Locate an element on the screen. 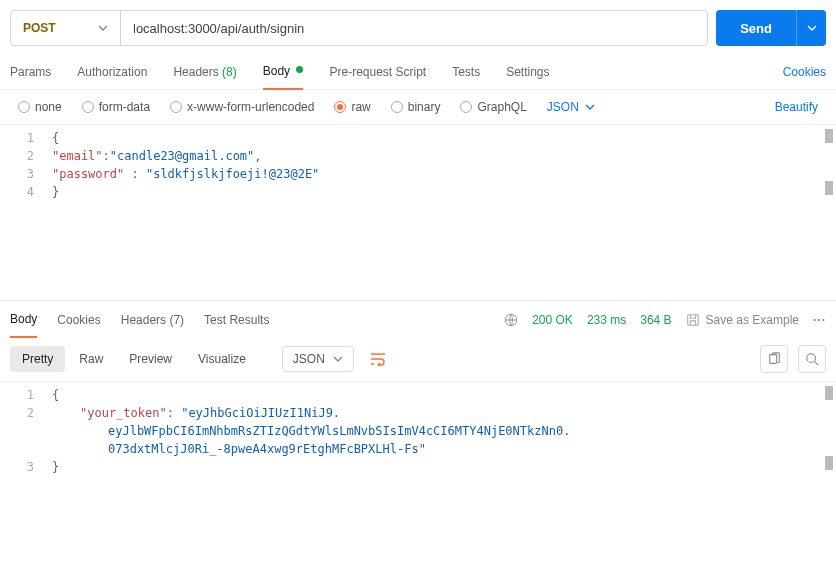 The image size is (836, 570). raw-format-select: JSON is located at coordinates (571, 107).